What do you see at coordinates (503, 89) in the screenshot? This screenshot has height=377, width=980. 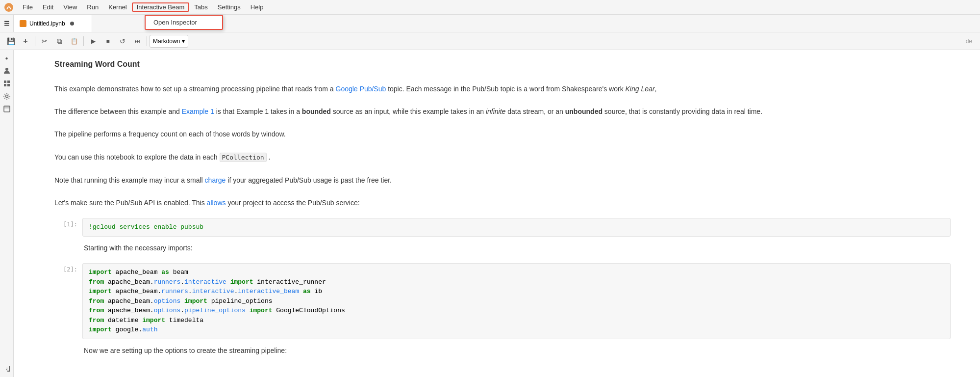 I see `para1: This example demonstrates how to set up …` at bounding box center [503, 89].